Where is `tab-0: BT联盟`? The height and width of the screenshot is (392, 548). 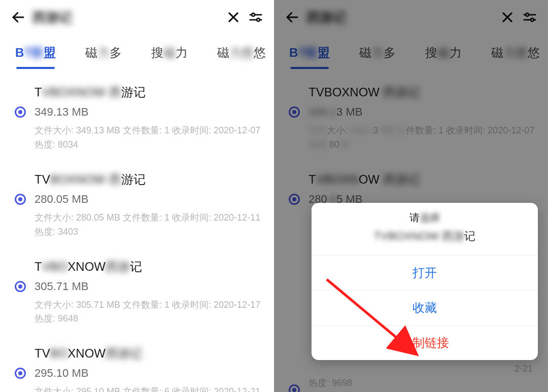
tab-0: BT联盟 is located at coordinates (36, 53).